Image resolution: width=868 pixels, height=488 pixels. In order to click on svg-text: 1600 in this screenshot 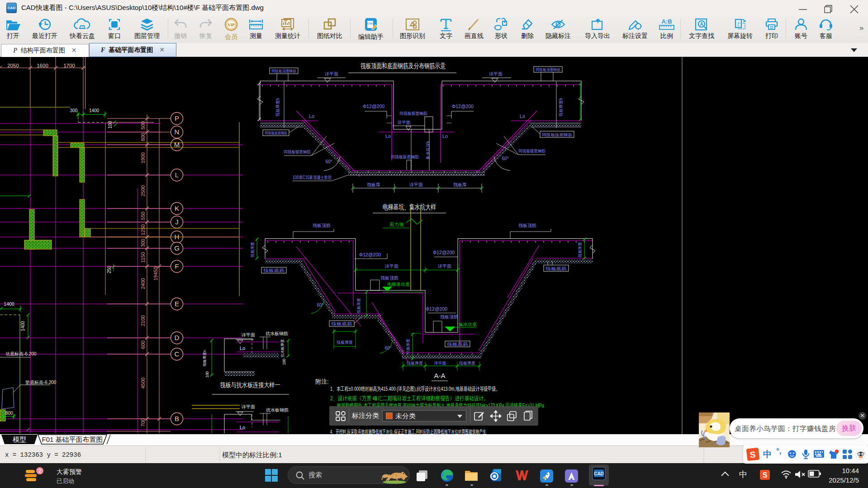, I will do `click(43, 66)`.